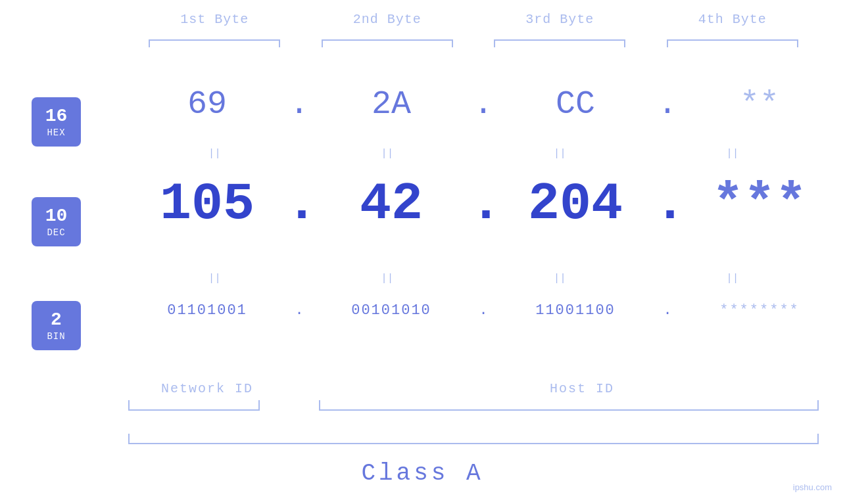  I want to click on dec-dot3: ., so click(667, 204).